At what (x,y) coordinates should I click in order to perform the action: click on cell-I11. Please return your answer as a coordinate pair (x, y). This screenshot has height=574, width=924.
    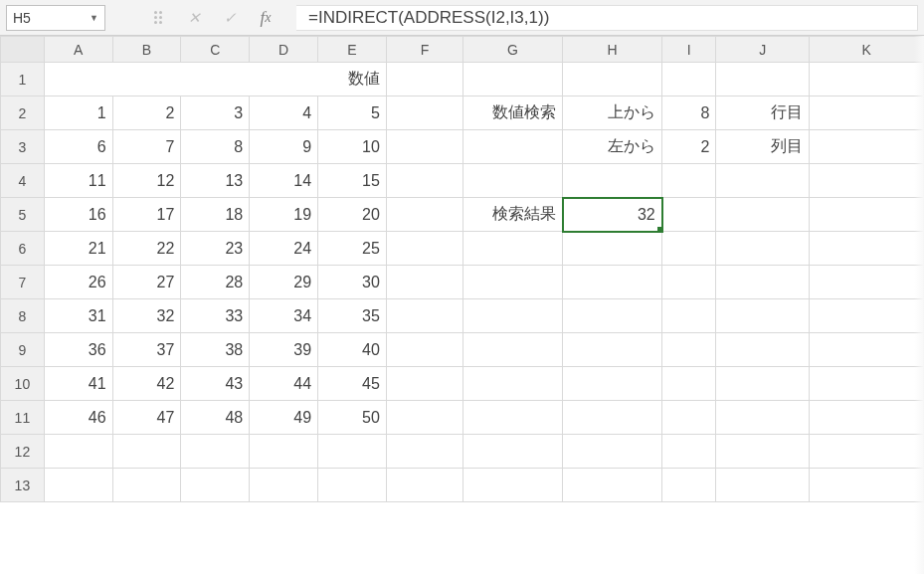
    Looking at the image, I should click on (689, 418).